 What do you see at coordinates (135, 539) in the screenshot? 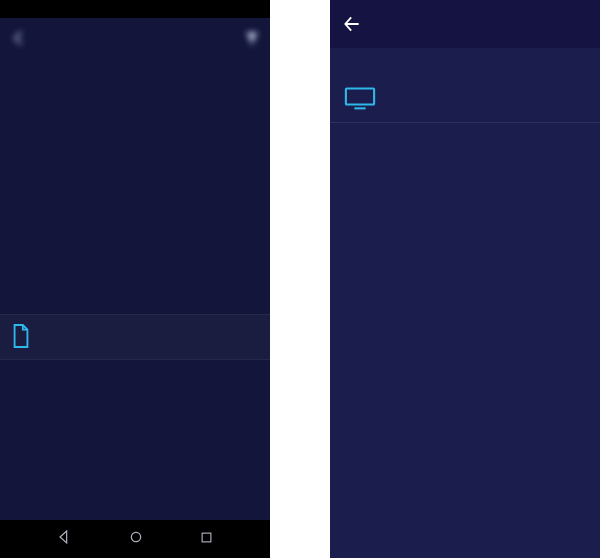
I see `android-nav-bar` at bounding box center [135, 539].